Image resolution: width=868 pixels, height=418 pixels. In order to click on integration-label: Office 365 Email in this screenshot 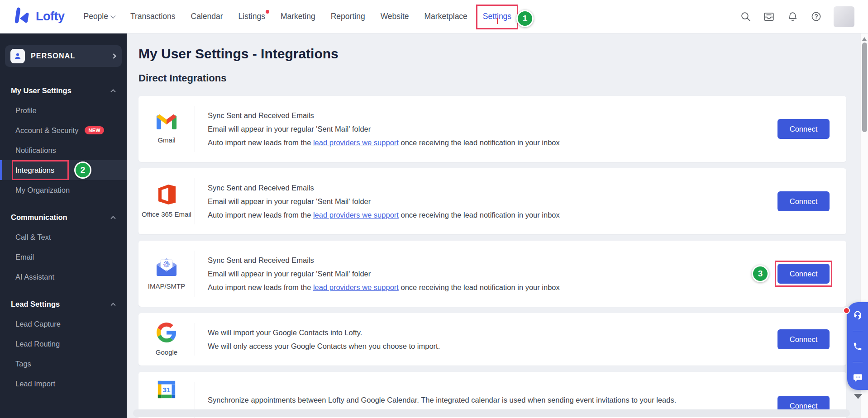, I will do `click(167, 214)`.